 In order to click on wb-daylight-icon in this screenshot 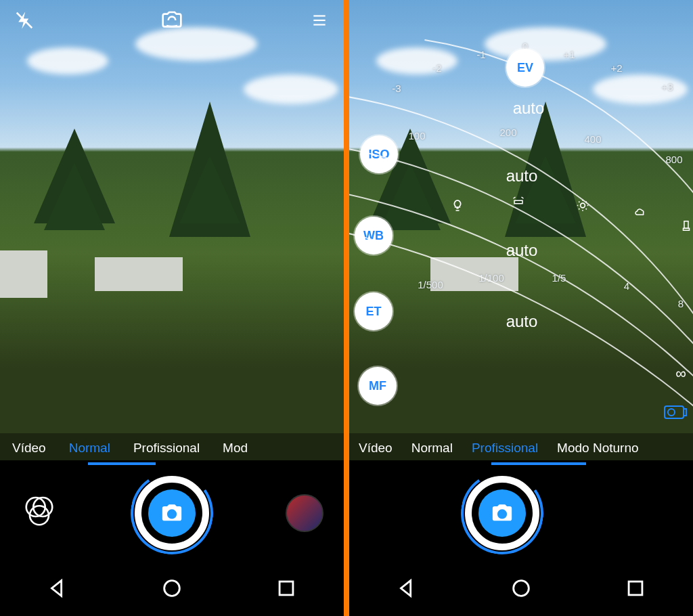, I will do `click(583, 207)`.